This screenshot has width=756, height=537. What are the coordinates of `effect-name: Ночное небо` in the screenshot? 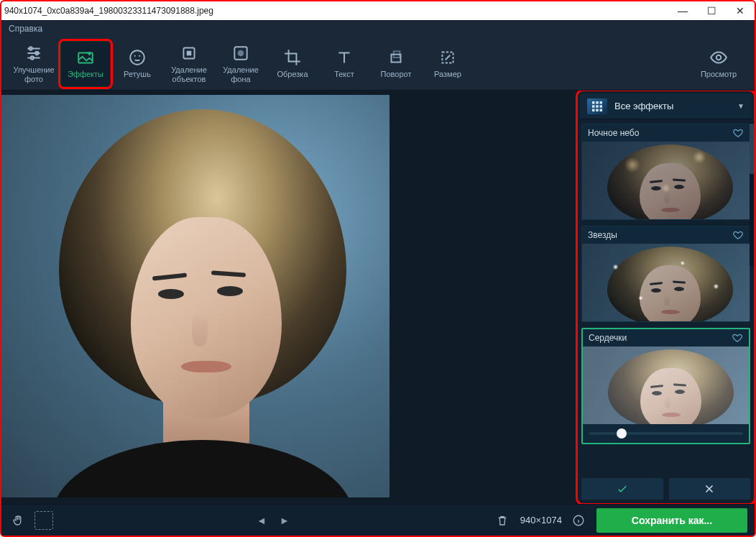 It's located at (614, 133).